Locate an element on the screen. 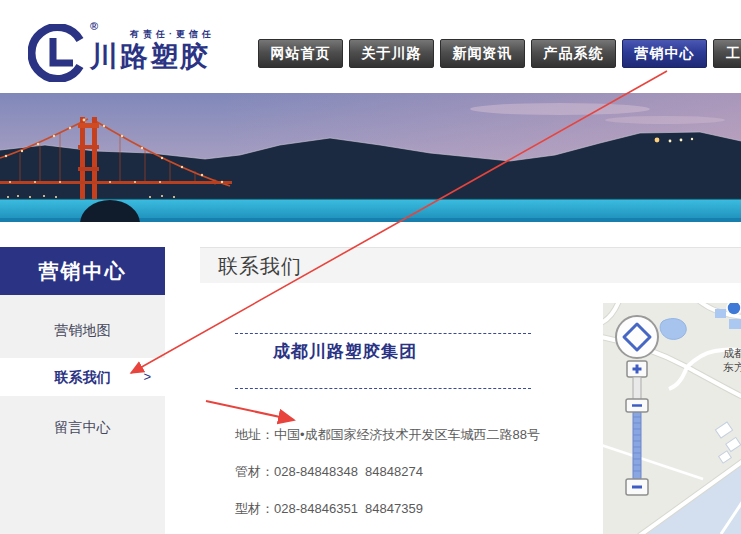  contact-value: 中国•成都国家经济技术开发区车城西二路88号 is located at coordinates (407, 434).